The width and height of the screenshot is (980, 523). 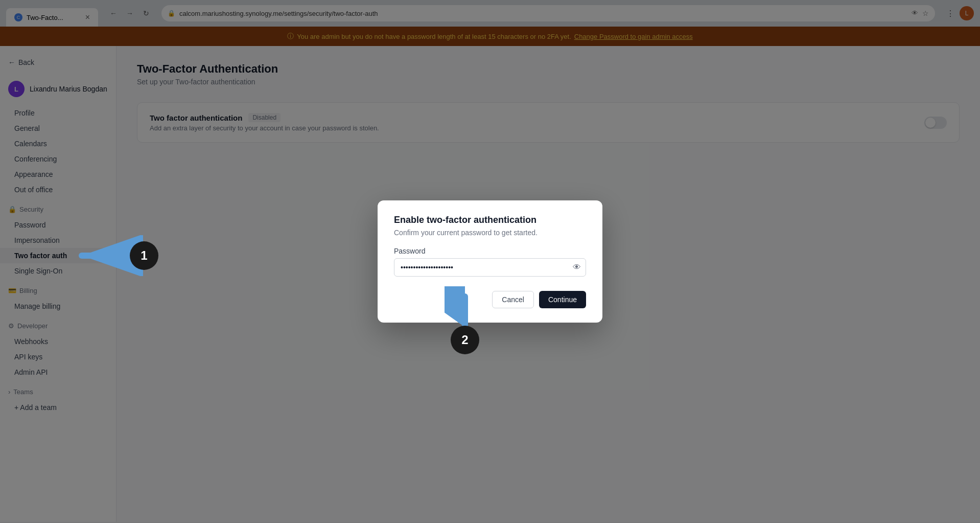 What do you see at coordinates (563, 300) in the screenshot?
I see `continue-button: Continue` at bounding box center [563, 300].